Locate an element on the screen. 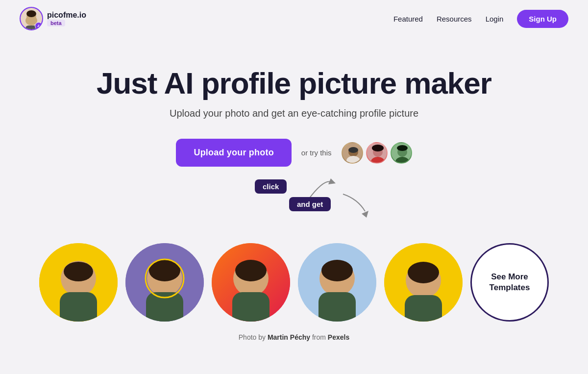 The image size is (588, 374). or-try-text: or try this is located at coordinates (317, 153).